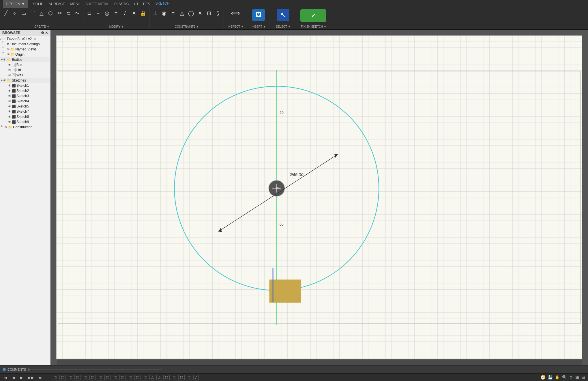 The image size is (588, 381). What do you see at coordinates (313, 16) in the screenshot?
I see `finish-sketch-button: ✔` at bounding box center [313, 16].